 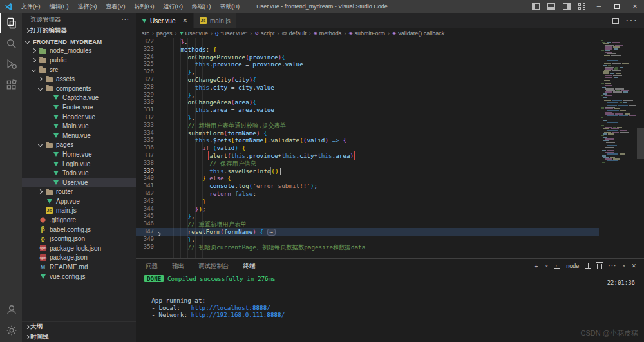 What do you see at coordinates (194, 33) in the screenshot?
I see `breadcrumb-item-2: User.vue` at bounding box center [194, 33].